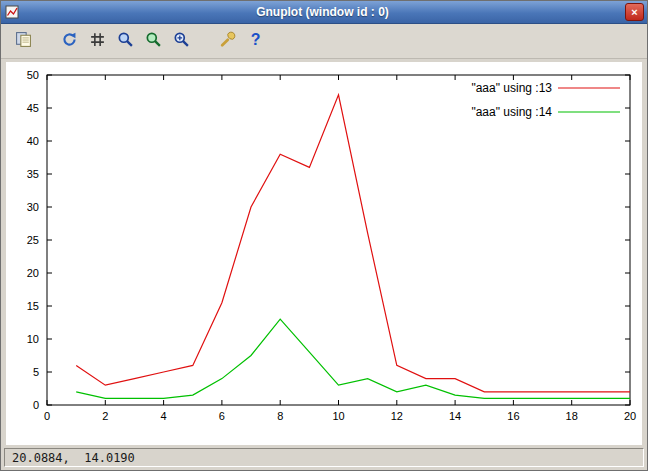  Describe the element at coordinates (397, 416) in the screenshot. I see `x-tick-label: 12` at that location.